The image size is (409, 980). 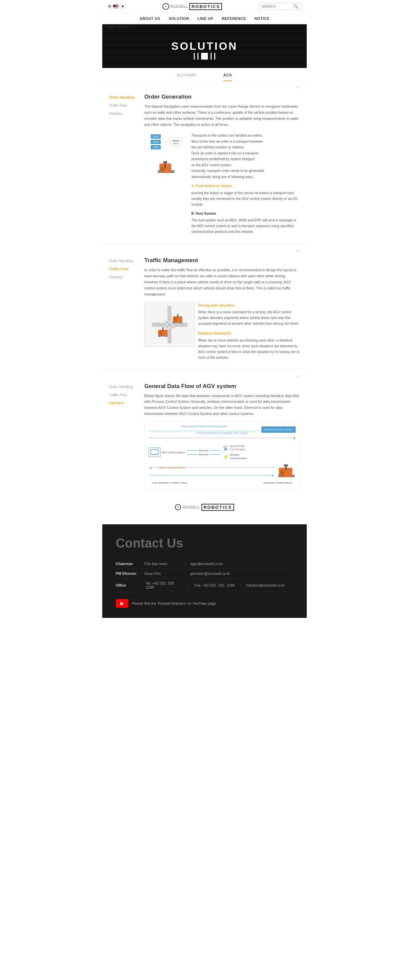 What do you see at coordinates (218, 508) in the screenshot?
I see `footer-logo-robotics: ROBOTICS` at bounding box center [218, 508].